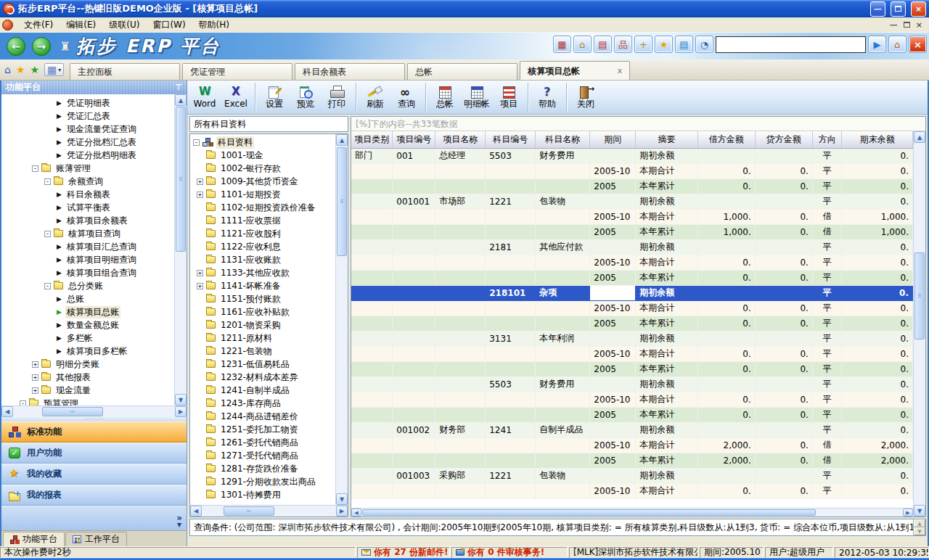 The image size is (929, 560). I want to click on contact-card-icon: ▤, so click(684, 44).